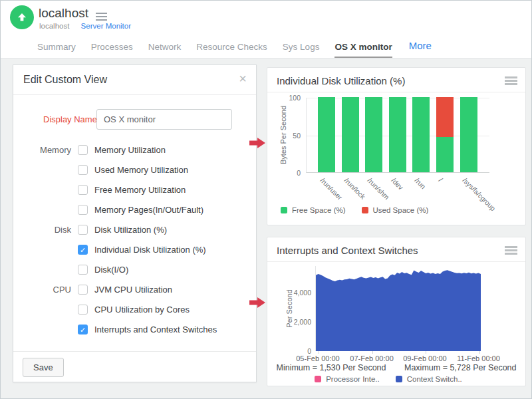 The width and height of the screenshot is (532, 399). What do you see at coordinates (134, 190) in the screenshot?
I see `checkbox-row: Free Memory Utilization` at bounding box center [134, 190].